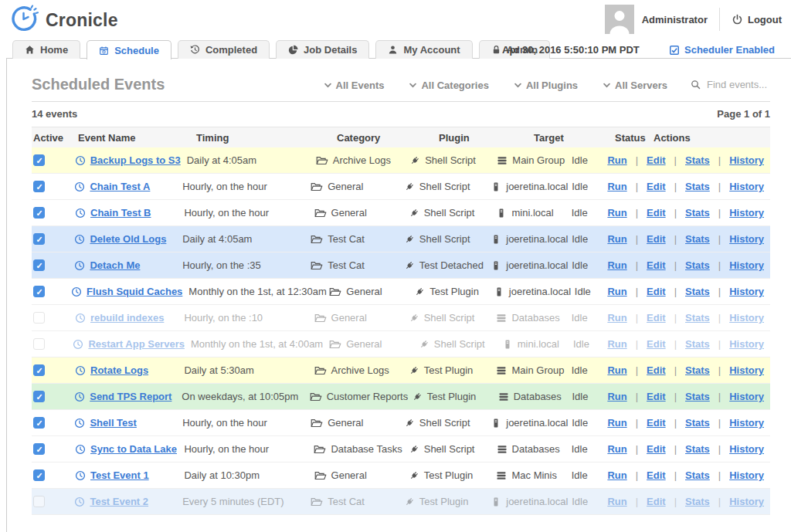 Image resolution: width=791 pixels, height=532 pixels. I want to click on scheduler-enabled-toggle: Scheduler Enabled, so click(721, 49).